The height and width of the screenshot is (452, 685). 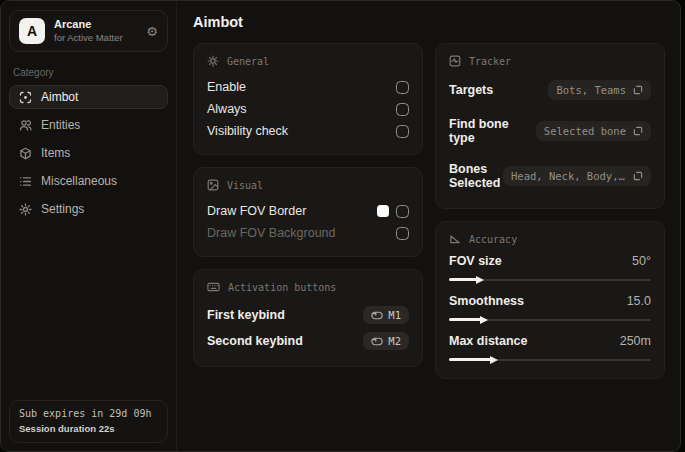 What do you see at coordinates (246, 315) in the screenshot?
I see `keybind-label: First keybind` at bounding box center [246, 315].